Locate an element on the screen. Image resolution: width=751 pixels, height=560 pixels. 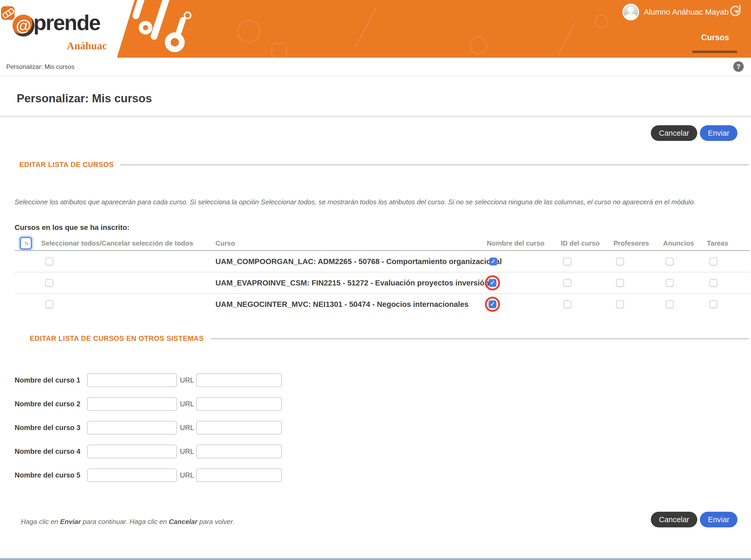
col-tareas: Tareas is located at coordinates (728, 243).